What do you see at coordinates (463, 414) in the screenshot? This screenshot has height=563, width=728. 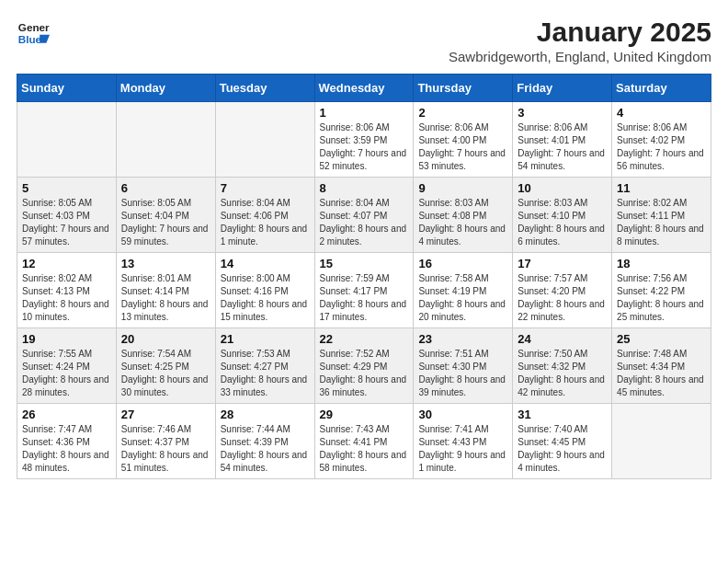 I see `day-number: 30` at bounding box center [463, 414].